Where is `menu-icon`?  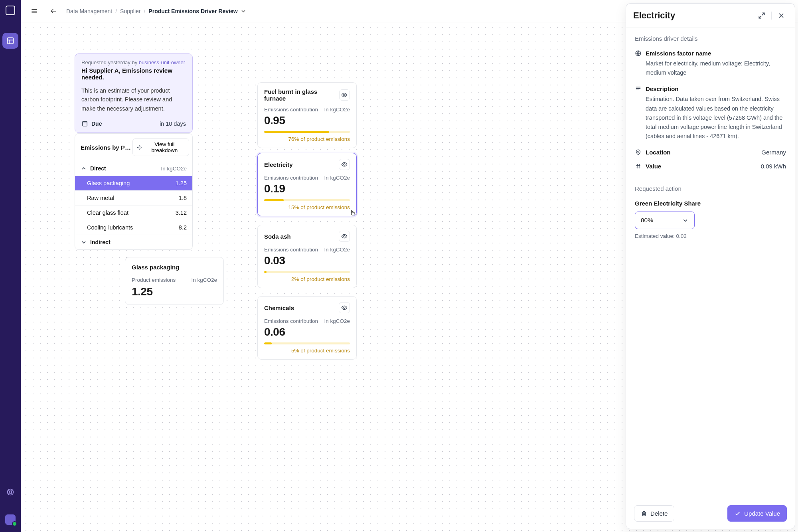 menu-icon is located at coordinates (34, 11).